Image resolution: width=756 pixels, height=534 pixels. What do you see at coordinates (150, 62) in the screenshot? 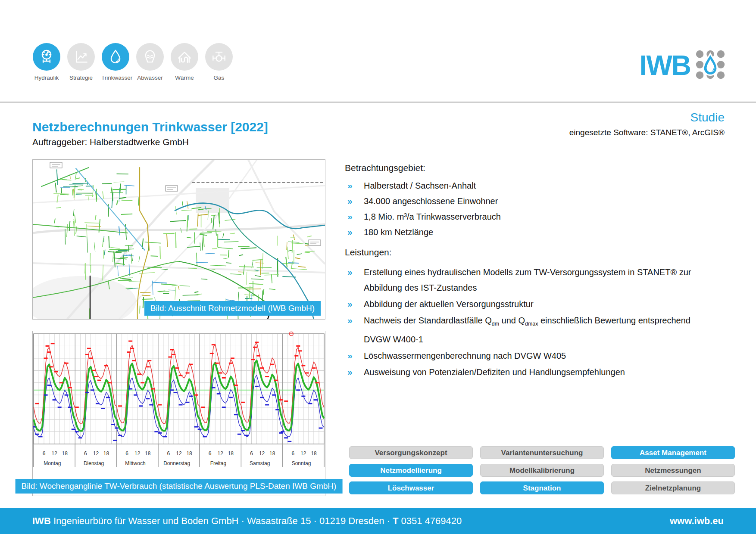
I see `nav-item-abwasser: Abwasser` at bounding box center [150, 62].